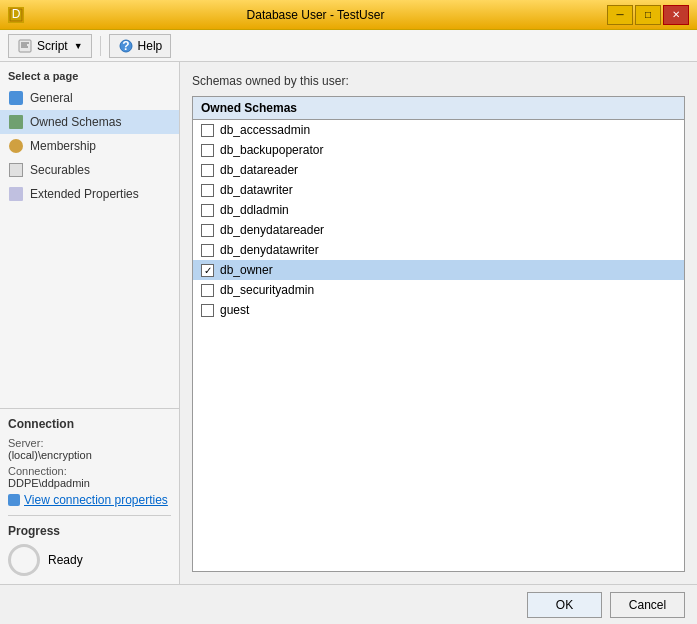 Image resolution: width=697 pixels, height=624 pixels. Describe the element at coordinates (96, 500) in the screenshot. I see `view-connection-text: View connection properties` at that location.